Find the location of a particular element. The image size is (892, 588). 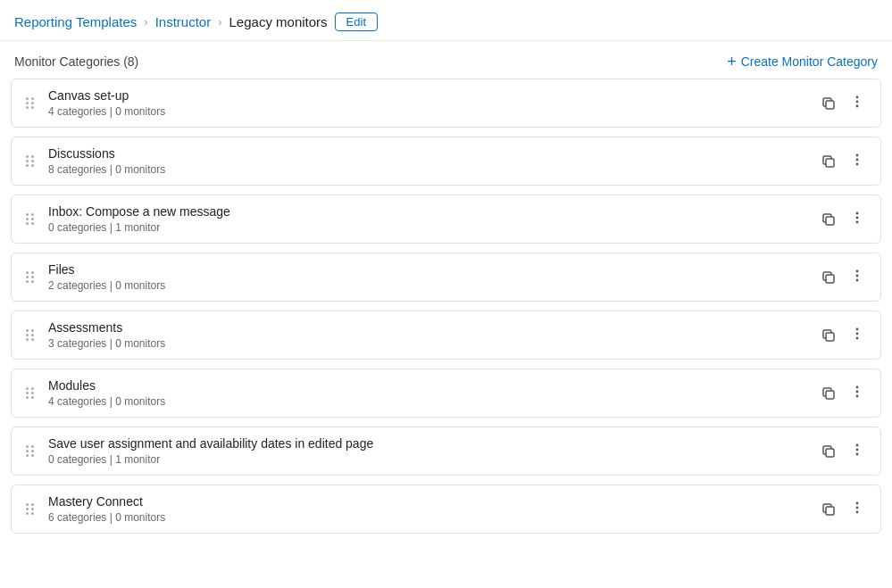

item-name: Discussions is located at coordinates (432, 153).